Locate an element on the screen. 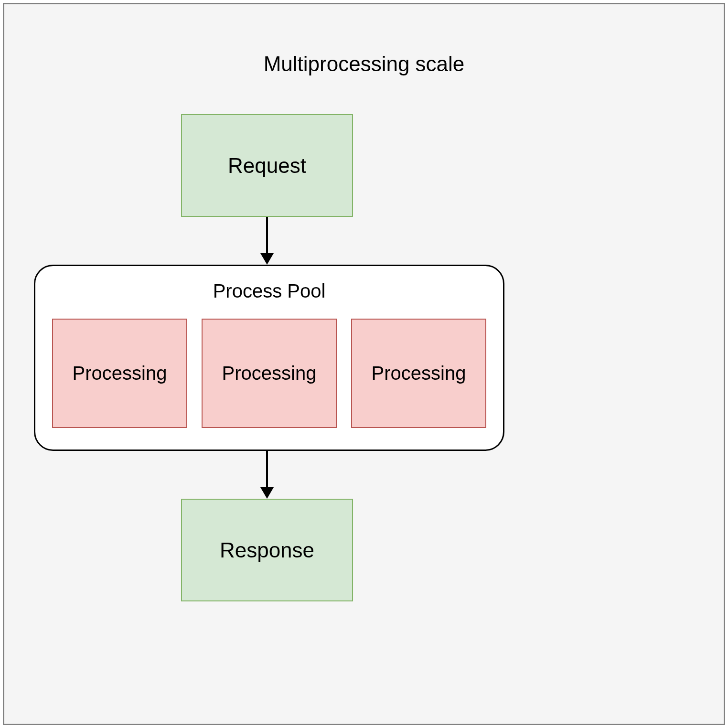 This screenshot has width=728, height=728. process-pool-items: Processing Processing Processing is located at coordinates (269, 374).